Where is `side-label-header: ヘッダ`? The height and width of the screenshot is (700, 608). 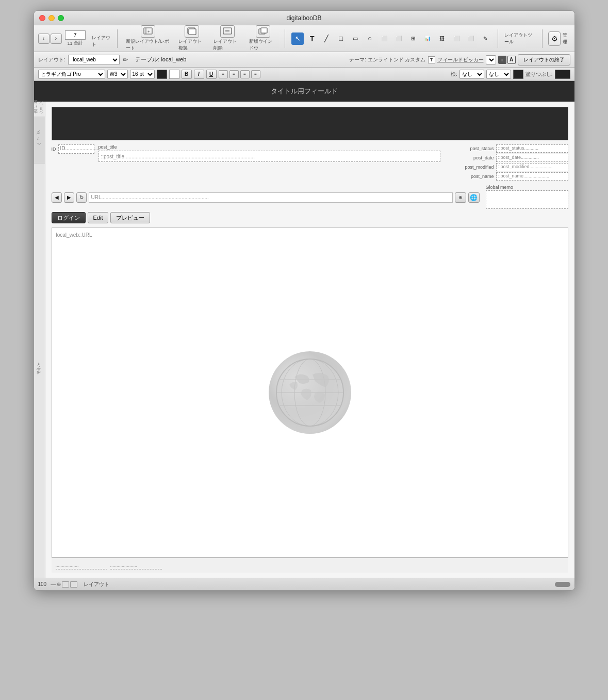 side-label-header: ヘッダ is located at coordinates (40, 140).